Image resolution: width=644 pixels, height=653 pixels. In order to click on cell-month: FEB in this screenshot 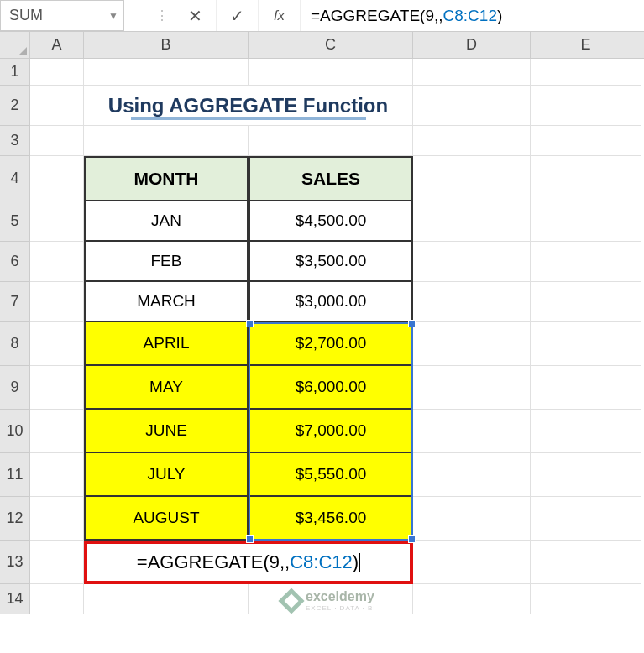, I will do `click(166, 262)`.